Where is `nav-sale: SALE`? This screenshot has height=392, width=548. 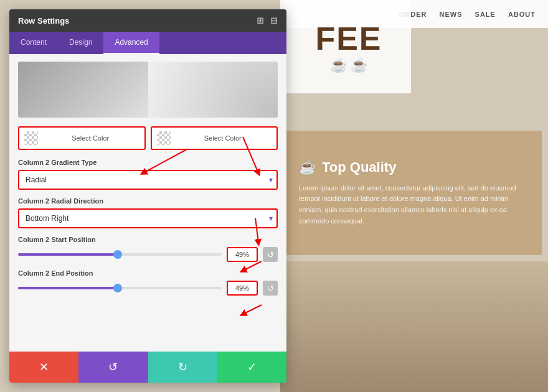
nav-sale: SALE is located at coordinates (486, 14).